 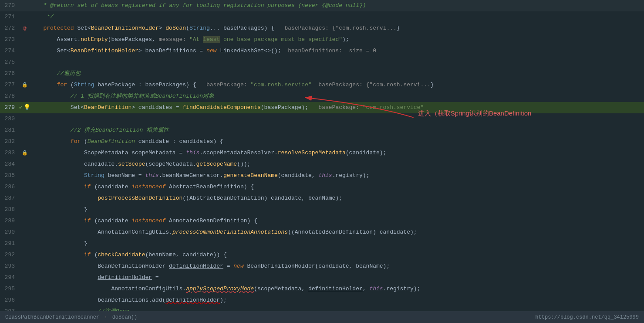 I want to click on code-271: */, so click(x=338, y=17).